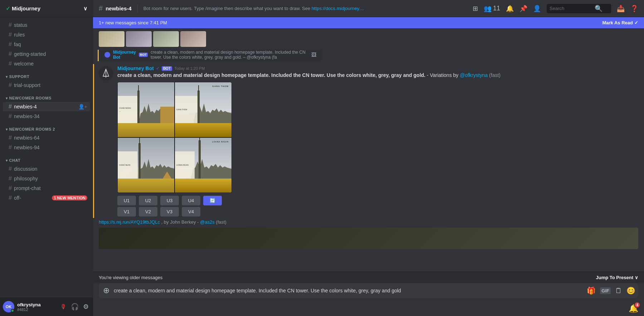 This screenshot has height=316, width=644. Describe the element at coordinates (26, 9) in the screenshot. I see `server-name: Midjourney` at that location.